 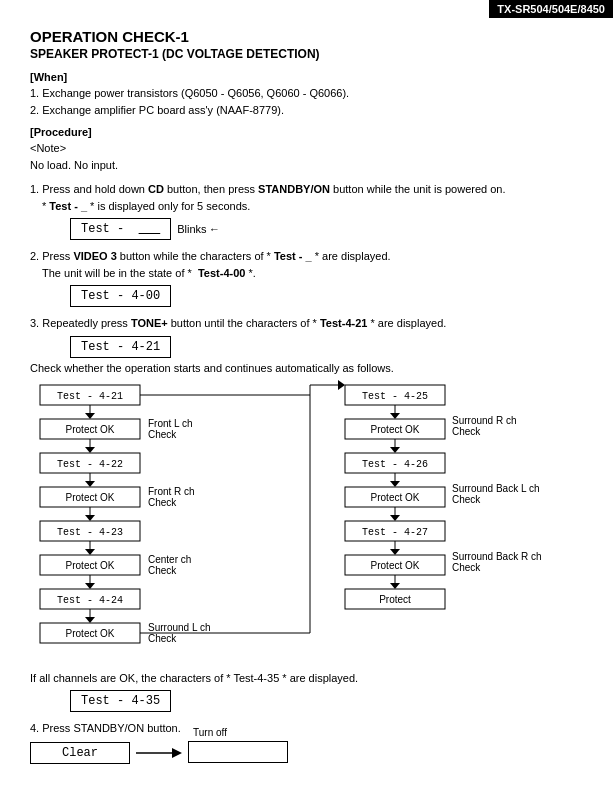 I want to click on note-label: <Note>, so click(x=306, y=148).